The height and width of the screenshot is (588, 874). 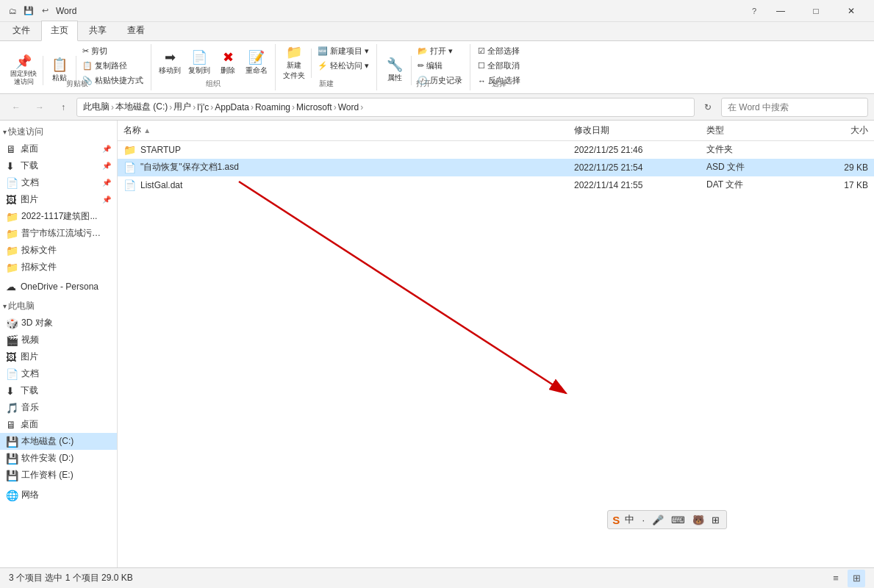 What do you see at coordinates (30, 340) in the screenshot?
I see `video-label: 视频` at bounding box center [30, 340].